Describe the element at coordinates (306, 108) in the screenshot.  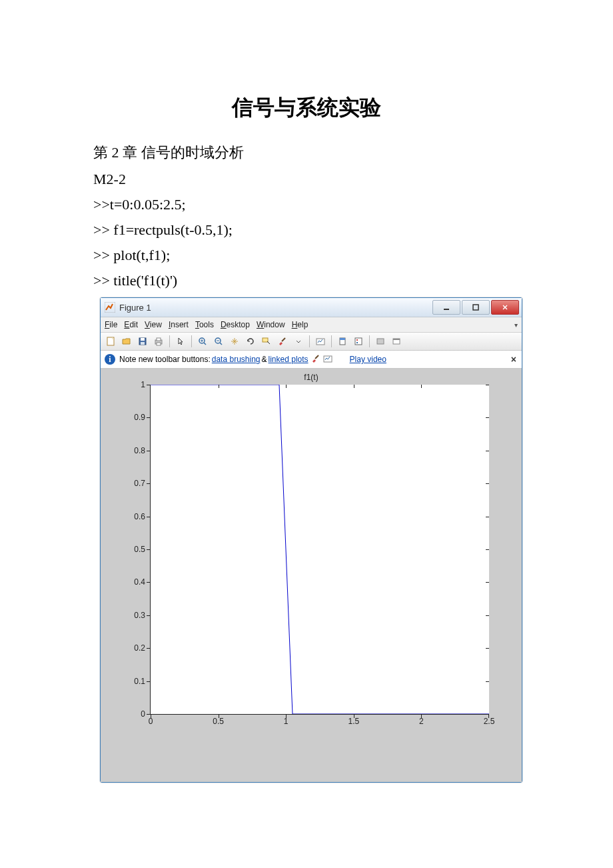
I see `doc-title: 信号与系统实验` at that location.